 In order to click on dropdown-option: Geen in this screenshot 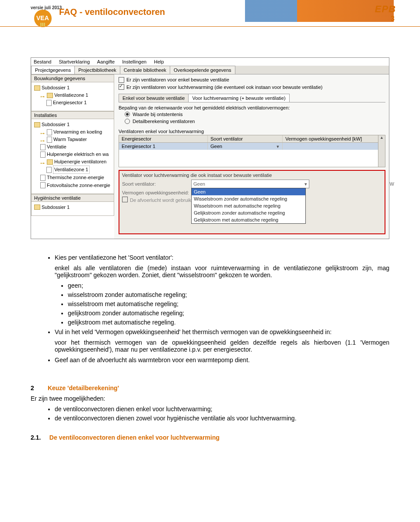, I will do `click(248, 192)`.